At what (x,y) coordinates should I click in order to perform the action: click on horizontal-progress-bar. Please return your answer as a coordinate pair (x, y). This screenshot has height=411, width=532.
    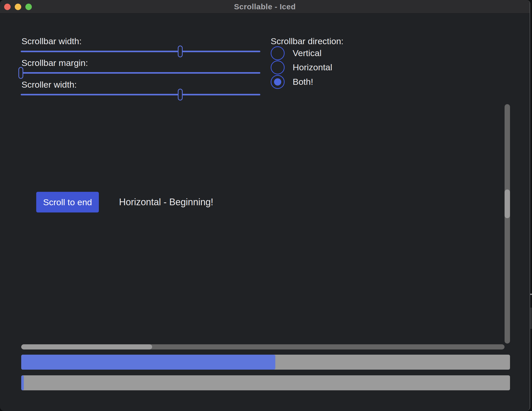
    Looking at the image, I should click on (265, 362).